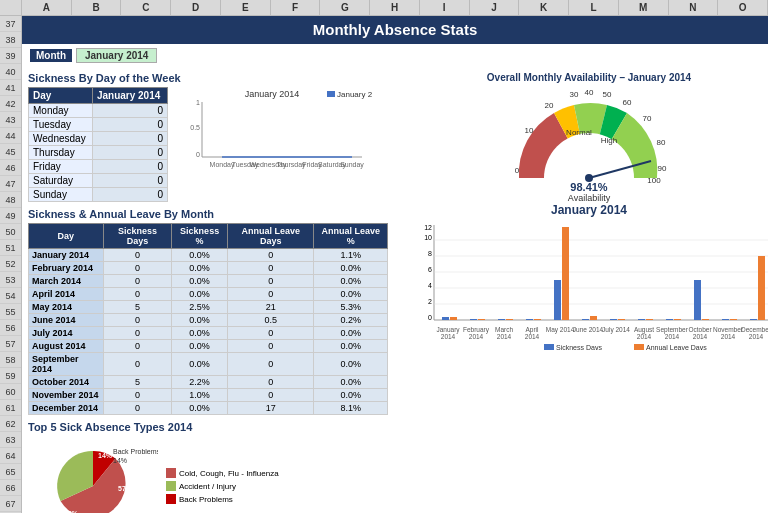 This screenshot has width=768, height=513. What do you see at coordinates (428, 228) in the screenshot?
I see `svg-text: 12` at bounding box center [428, 228].